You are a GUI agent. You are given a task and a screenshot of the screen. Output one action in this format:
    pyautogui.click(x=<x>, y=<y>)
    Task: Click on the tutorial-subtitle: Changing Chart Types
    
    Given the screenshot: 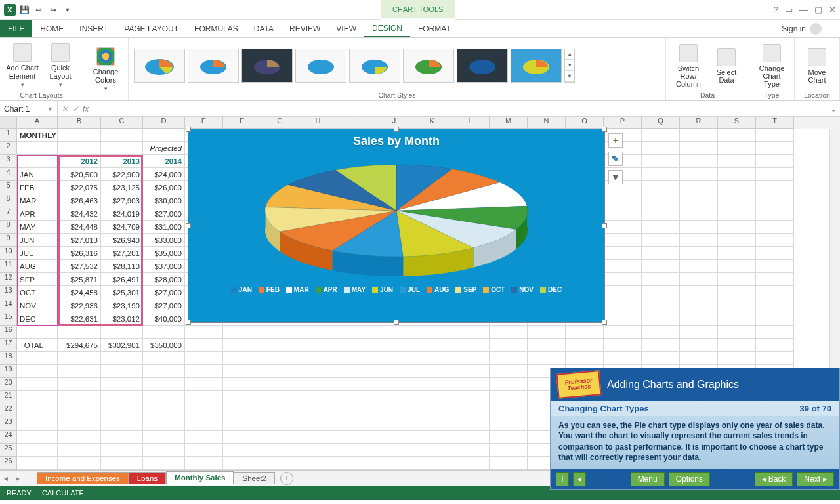 What is the action you would take?
    pyautogui.click(x=604, y=408)
    